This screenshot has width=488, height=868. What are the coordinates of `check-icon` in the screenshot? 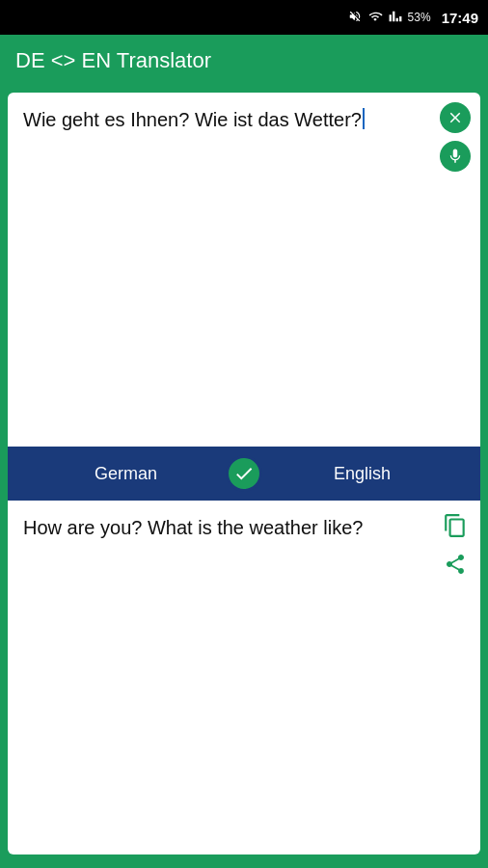 It's located at (244, 474).